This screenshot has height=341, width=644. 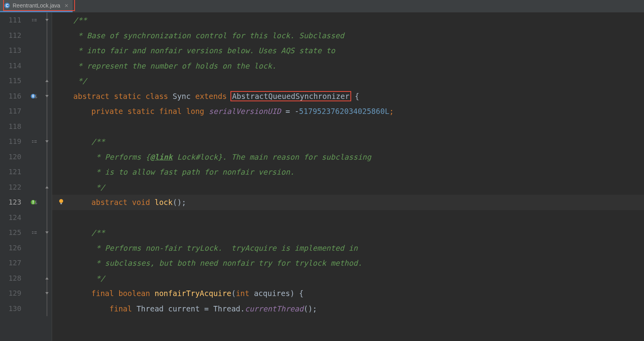 What do you see at coordinates (66, 6) in the screenshot?
I see `close-icon: ✕` at bounding box center [66, 6].